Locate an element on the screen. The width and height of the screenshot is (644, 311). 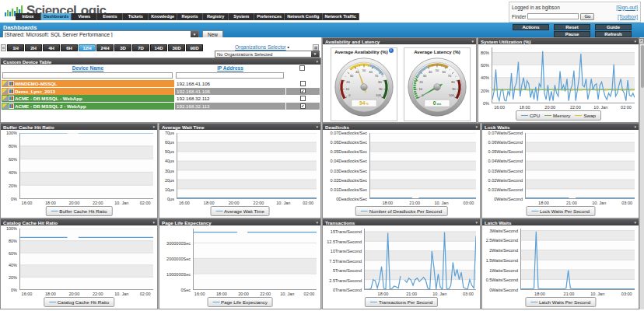
go-button: Go is located at coordinates (587, 17).